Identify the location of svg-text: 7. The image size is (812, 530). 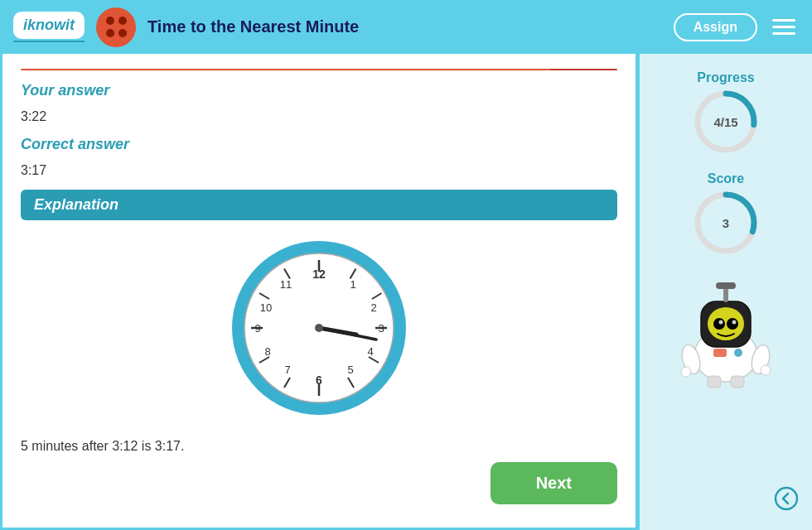
(287, 369).